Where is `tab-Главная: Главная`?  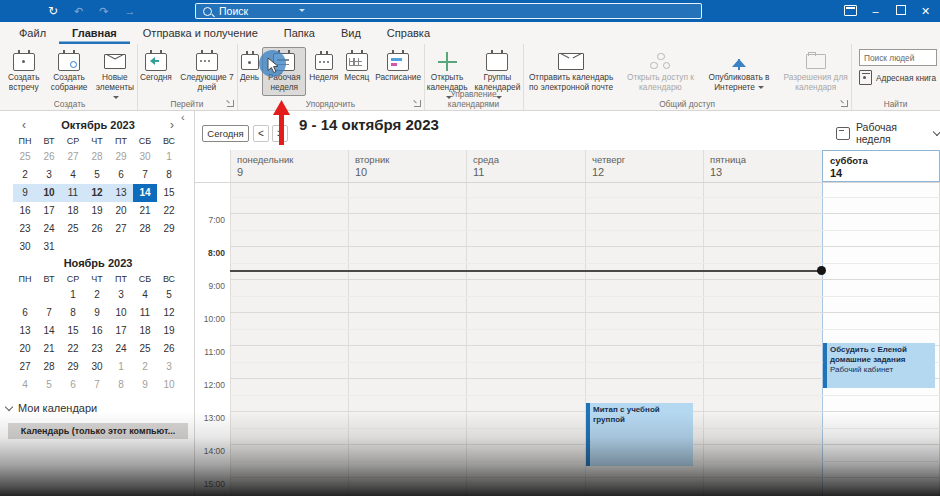
tab-Главная: Главная is located at coordinates (94, 33).